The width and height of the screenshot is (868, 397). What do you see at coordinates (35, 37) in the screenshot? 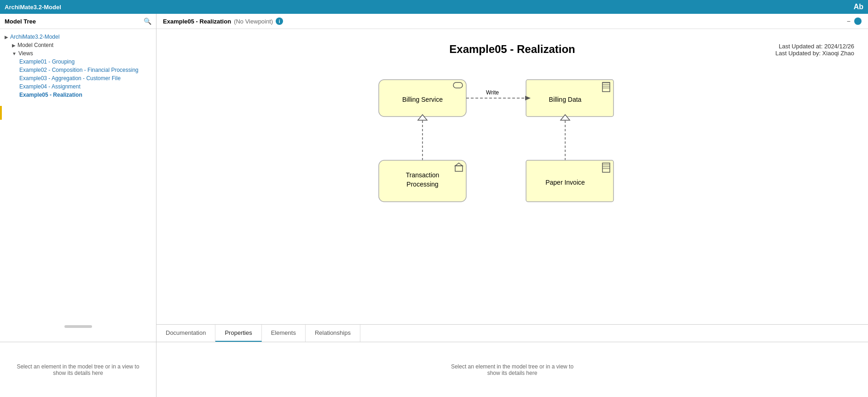
I see `tree-root-link: ArchiMate3.2-Model` at bounding box center [35, 37].